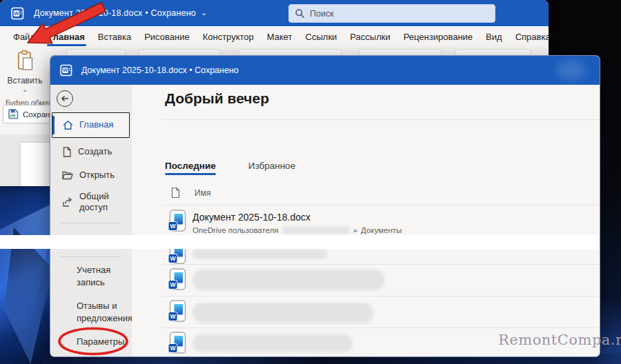  I want to click on file-list-header: Имя, so click(190, 193).